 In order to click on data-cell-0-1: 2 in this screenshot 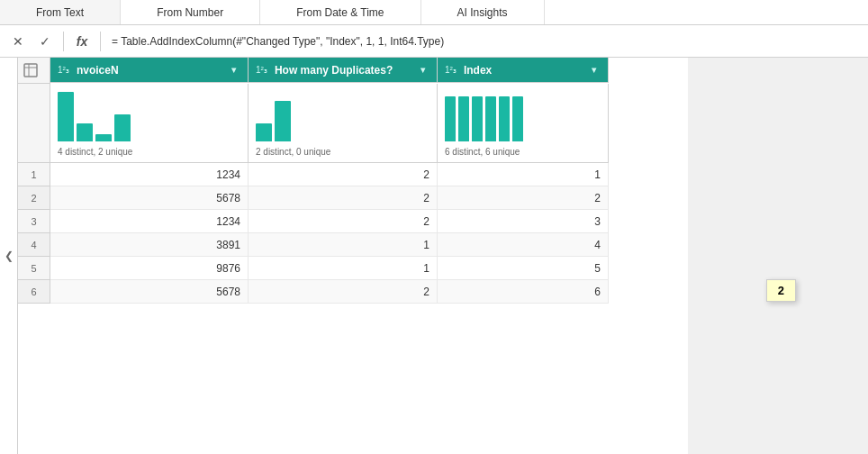, I will do `click(343, 175)`.